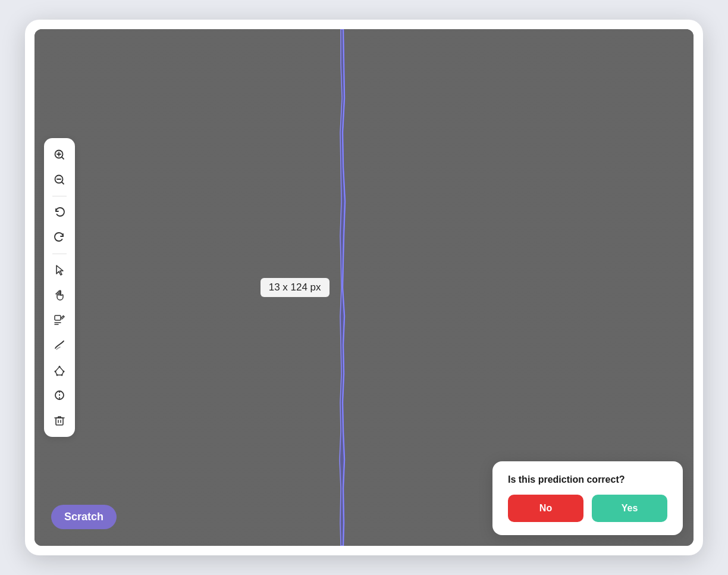 The image size is (728, 575). What do you see at coordinates (59, 345) in the screenshot?
I see `brush-tool-button` at bounding box center [59, 345].